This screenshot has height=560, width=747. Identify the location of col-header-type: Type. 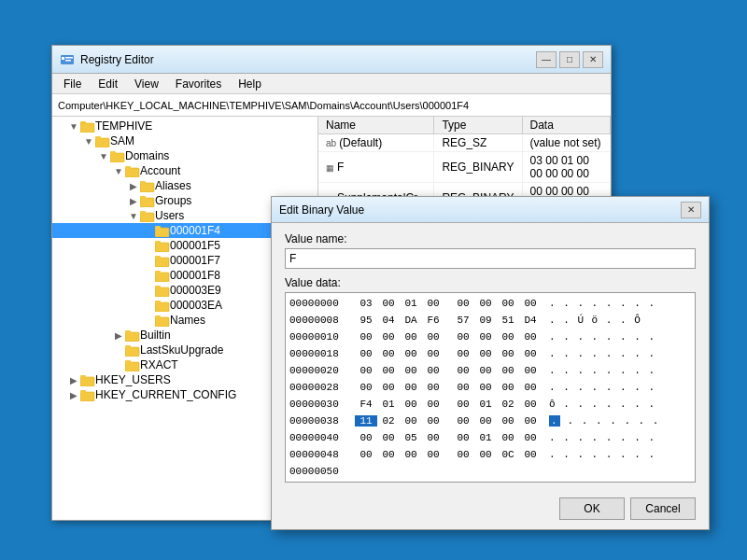
(478, 125).